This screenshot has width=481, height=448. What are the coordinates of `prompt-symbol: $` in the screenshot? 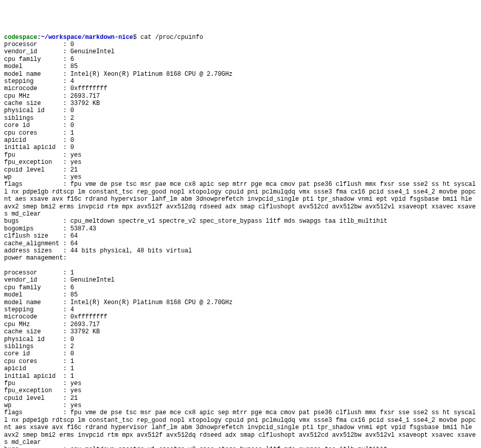 It's located at (135, 37).